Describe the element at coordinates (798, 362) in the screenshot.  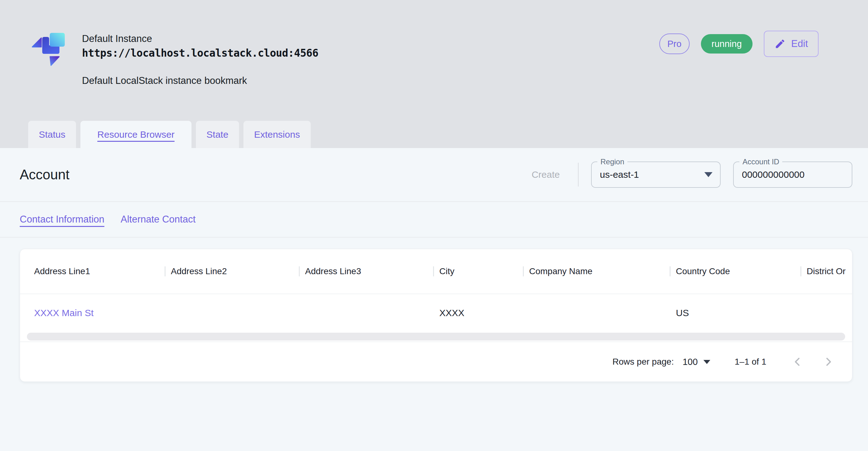
I see `chevron-left-icon` at that location.